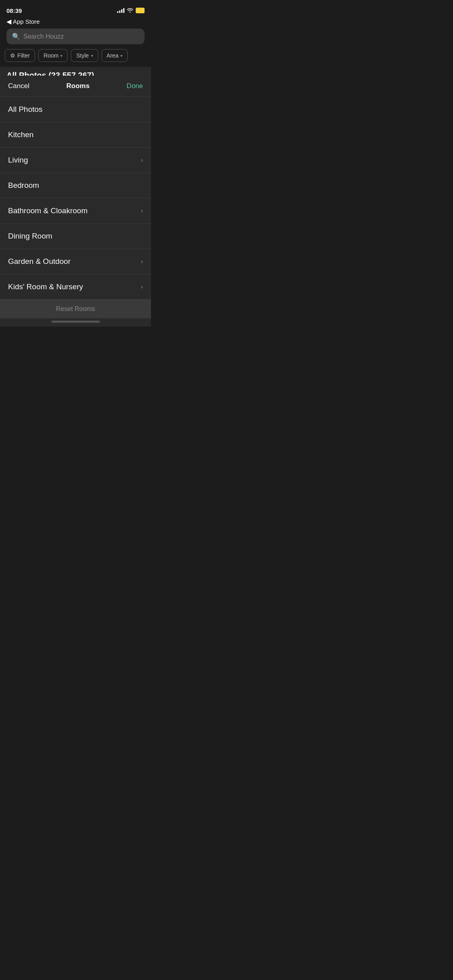 This screenshot has height=980, width=453. Describe the element at coordinates (76, 237) in the screenshot. I see `room-item: Dining Room` at that location.